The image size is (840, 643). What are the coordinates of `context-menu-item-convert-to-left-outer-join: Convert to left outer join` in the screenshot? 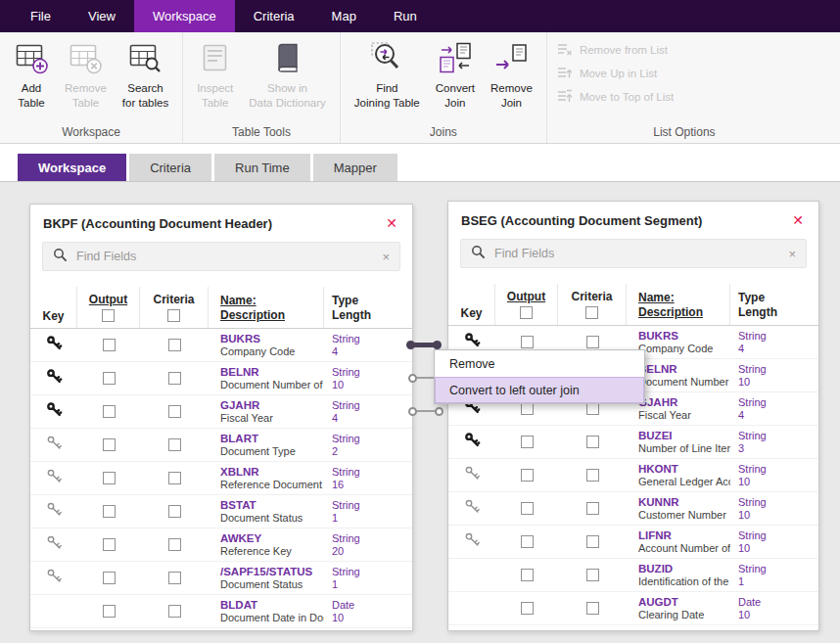 It's located at (539, 390).